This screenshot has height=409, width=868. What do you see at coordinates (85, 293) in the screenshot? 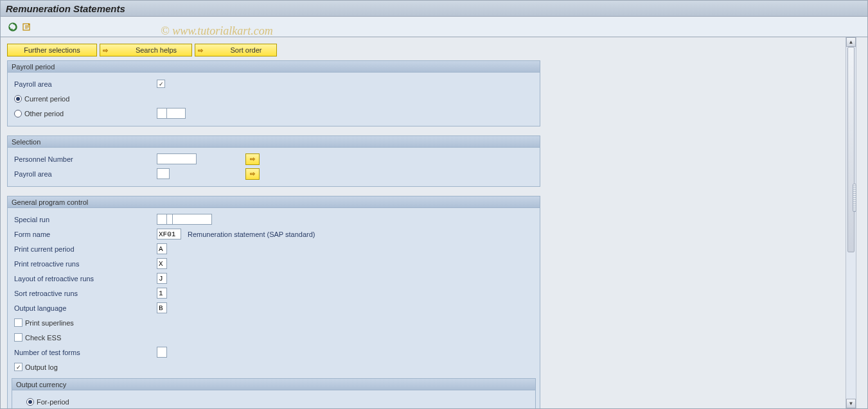
I see `sort-retro-label: Sort retroactive runs` at bounding box center [85, 293].